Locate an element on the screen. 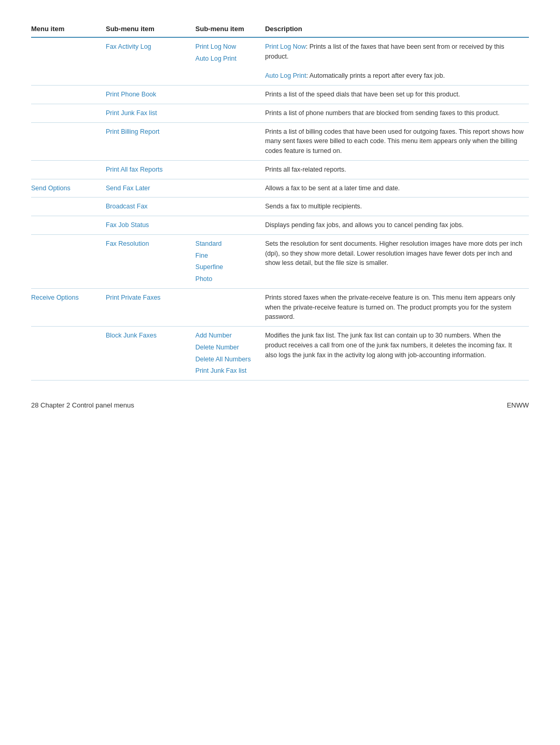 This screenshot has height=745, width=560. table-row: Broadcast FaxSends a fax to multiple rec… is located at coordinates (280, 207).